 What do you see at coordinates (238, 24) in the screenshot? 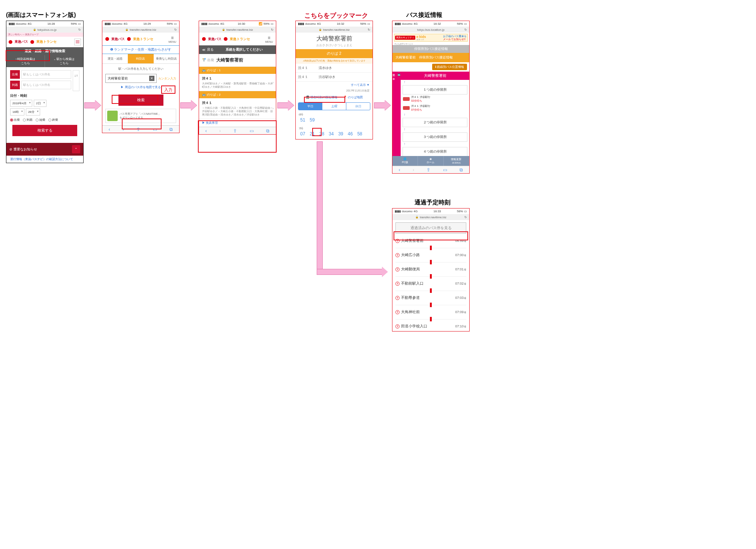
I see `status-bar: ▮▮▮▮docomo4G 16:30 📶59%▭` at bounding box center [238, 24].